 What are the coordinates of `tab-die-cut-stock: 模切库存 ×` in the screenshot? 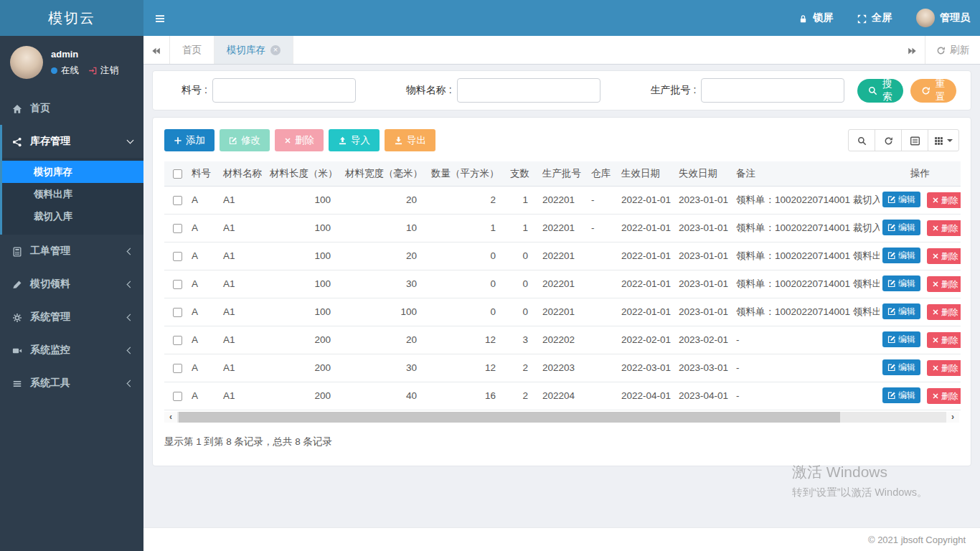 It's located at (254, 50).